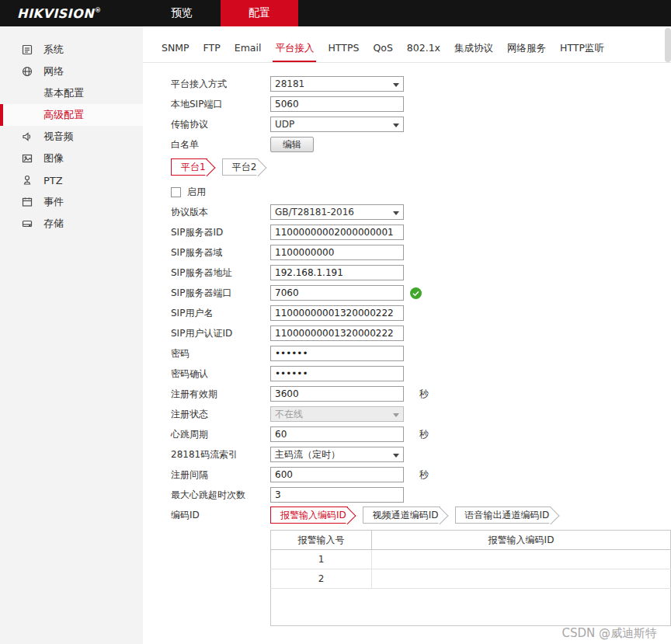 This screenshot has width=671, height=644. Describe the element at coordinates (471, 580) in the screenshot. I see `table-row: 2` at that location.